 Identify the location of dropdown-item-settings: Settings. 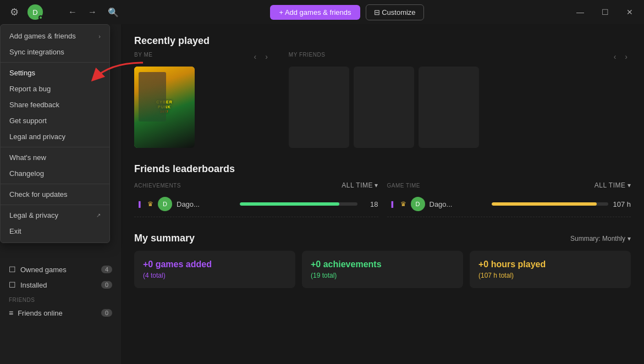
(55, 73).